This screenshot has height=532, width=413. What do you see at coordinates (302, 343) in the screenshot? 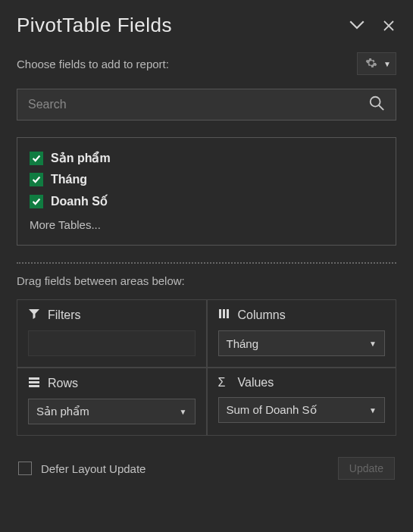
I see `columns-drop-slot: Tháng ▼` at bounding box center [302, 343].